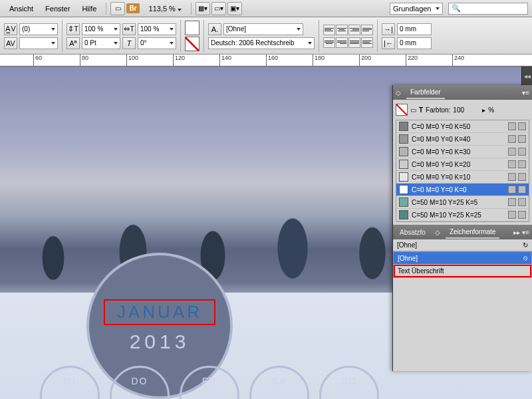  I want to click on swatch-label: C=50 M=10 Y=25 K=5, so click(444, 202).